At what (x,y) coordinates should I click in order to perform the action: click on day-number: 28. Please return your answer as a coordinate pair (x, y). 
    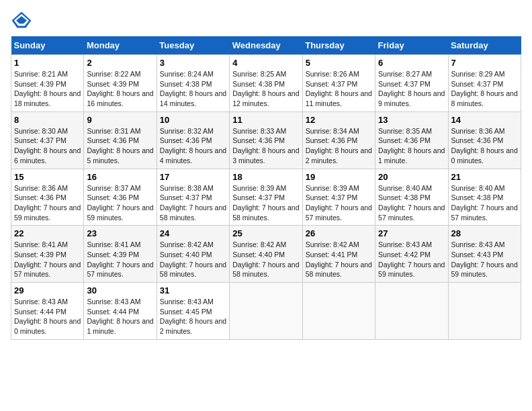
    Looking at the image, I should click on (485, 234).